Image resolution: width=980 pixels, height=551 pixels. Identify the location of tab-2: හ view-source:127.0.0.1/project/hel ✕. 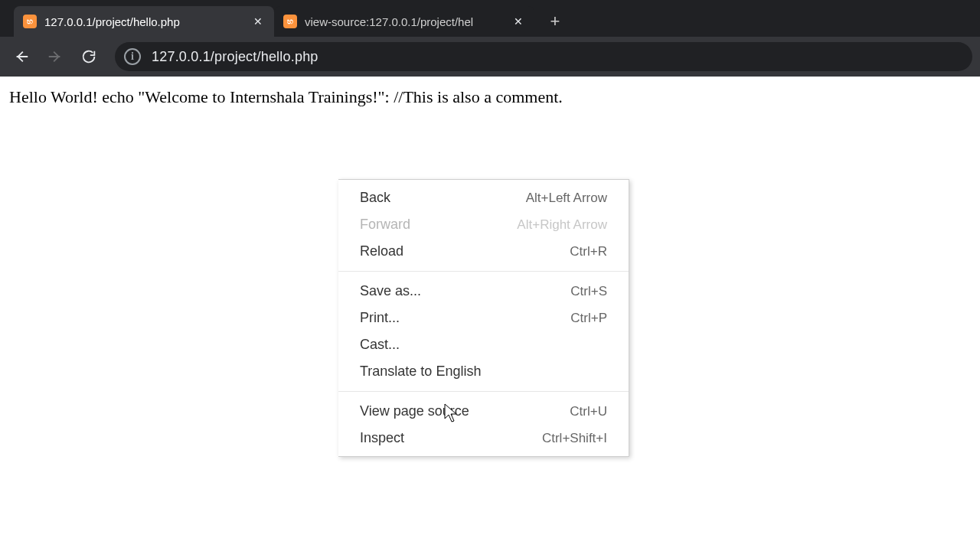
(404, 21).